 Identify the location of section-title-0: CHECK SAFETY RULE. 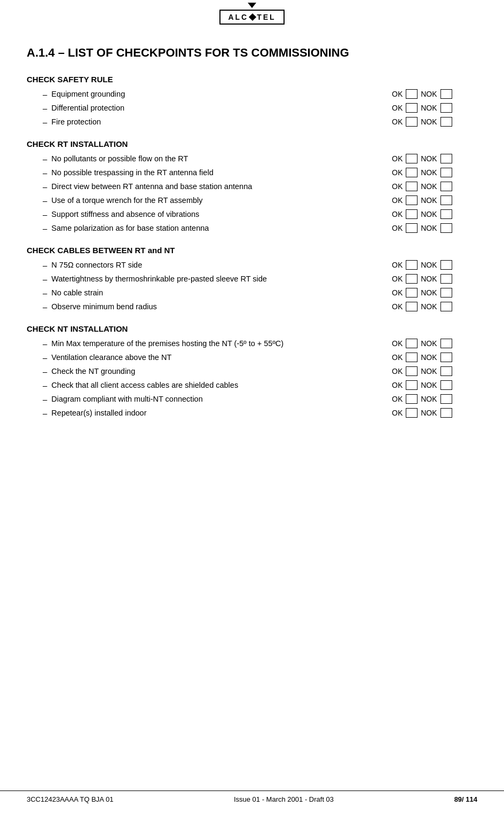
(252, 79).